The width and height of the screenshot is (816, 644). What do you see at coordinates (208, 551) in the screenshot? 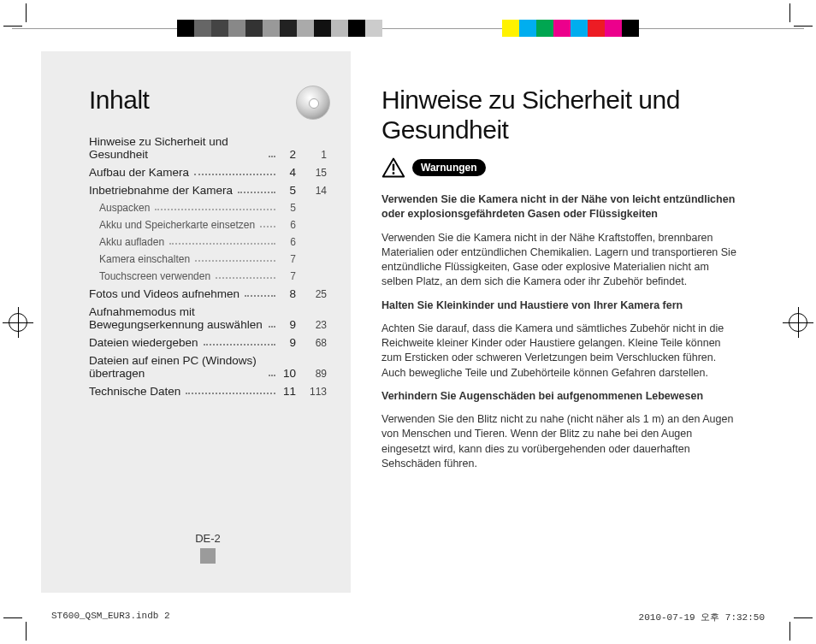
I see `page-number: DE-2` at bounding box center [208, 551].